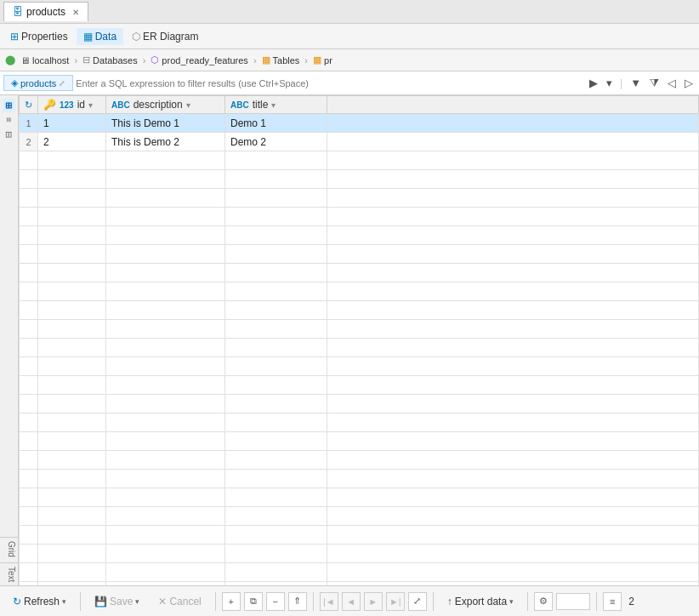  What do you see at coordinates (166, 142) in the screenshot?
I see `cell-description: This is Demo 2` at bounding box center [166, 142].